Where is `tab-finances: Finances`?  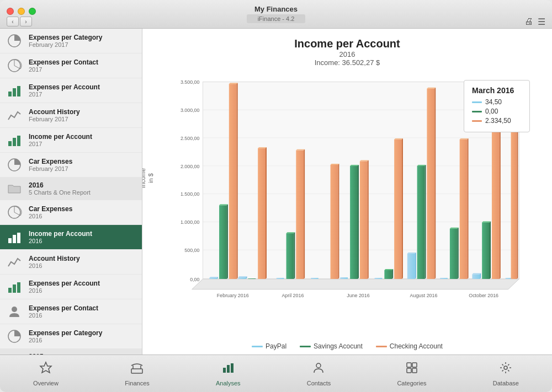
tab-finances: Finances is located at coordinates (137, 374).